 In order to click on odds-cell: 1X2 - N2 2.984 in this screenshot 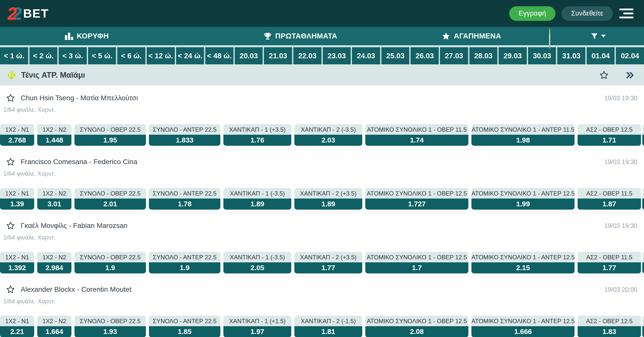, I will do `click(54, 263)`.